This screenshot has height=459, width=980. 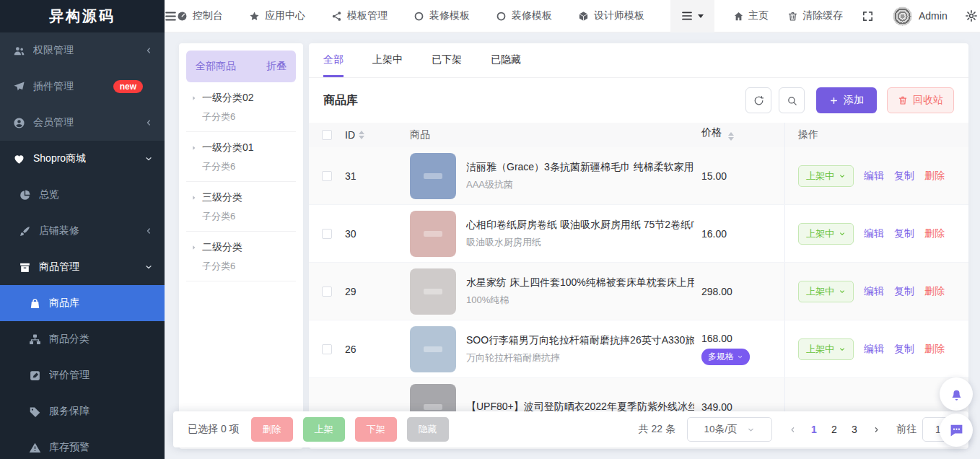 I want to click on collapse-button: 折叠, so click(x=276, y=66).